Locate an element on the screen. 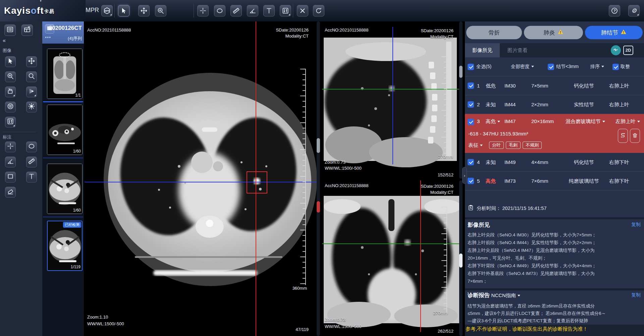  sagittal-viewport: AccNO:202101158888 SDate:20200126 Modali… is located at coordinates (392, 100).